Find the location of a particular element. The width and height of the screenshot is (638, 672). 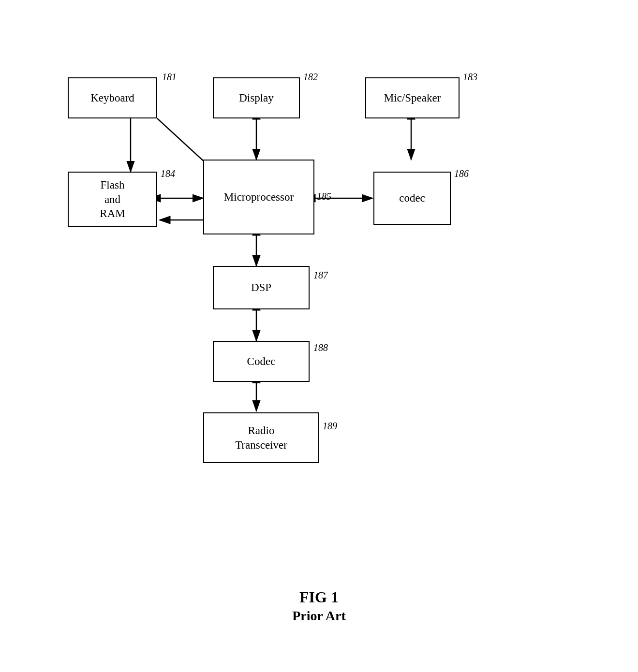

radio-box: RadioTransceiver is located at coordinates (261, 438).